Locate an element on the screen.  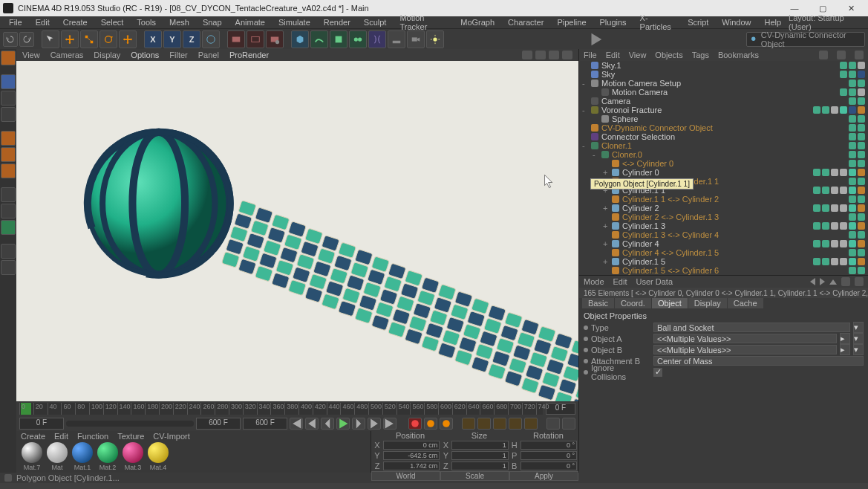
objmgr-menu-edit: Edit is located at coordinates (613, 55).